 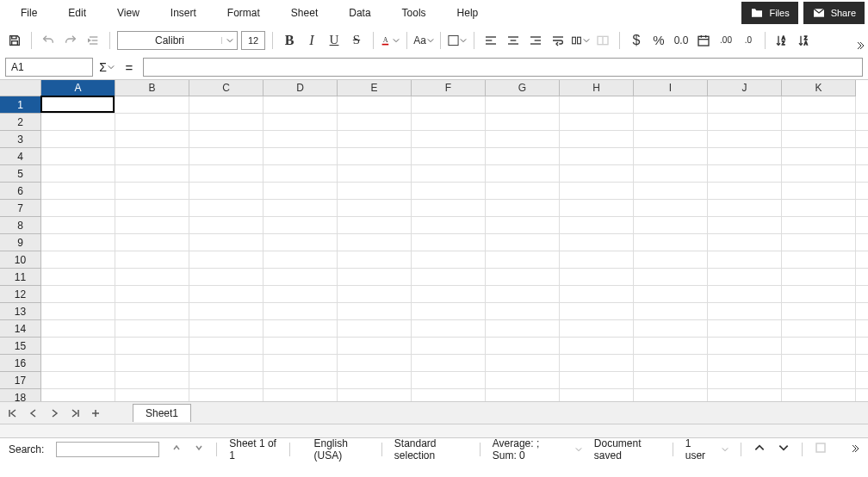 I want to click on row-header: 17, so click(x=21, y=381).